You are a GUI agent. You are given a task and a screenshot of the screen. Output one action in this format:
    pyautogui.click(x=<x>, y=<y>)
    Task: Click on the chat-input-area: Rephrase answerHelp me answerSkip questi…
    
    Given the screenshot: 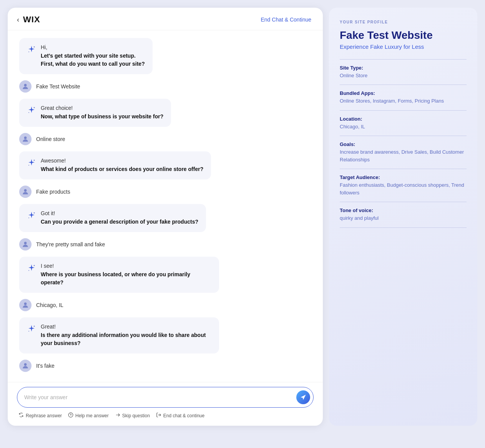 What is the action you would take?
    pyautogui.click(x=165, y=404)
    